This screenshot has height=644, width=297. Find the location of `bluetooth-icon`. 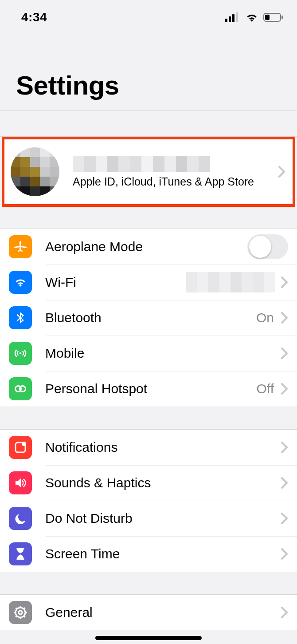

bluetooth-icon is located at coordinates (20, 318).